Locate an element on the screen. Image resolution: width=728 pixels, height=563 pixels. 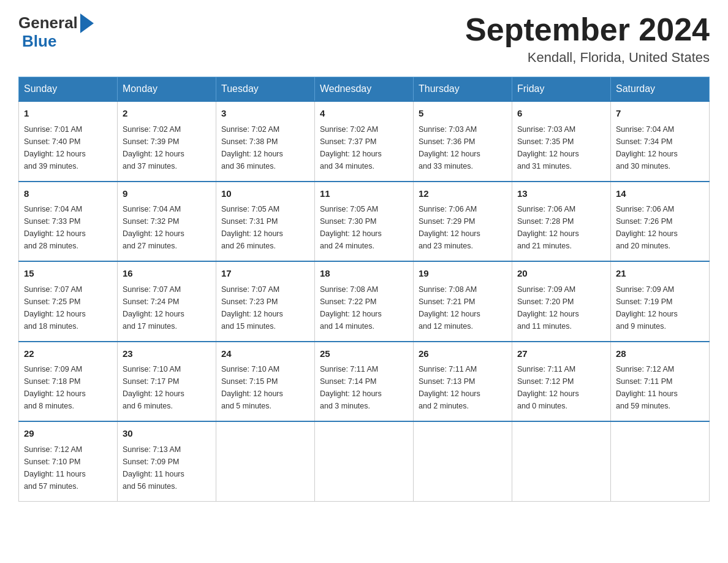
calendar-cell: 3Sunrise: 7:02 AM Sunset: 7:38 PM Daylig… is located at coordinates (266, 141).